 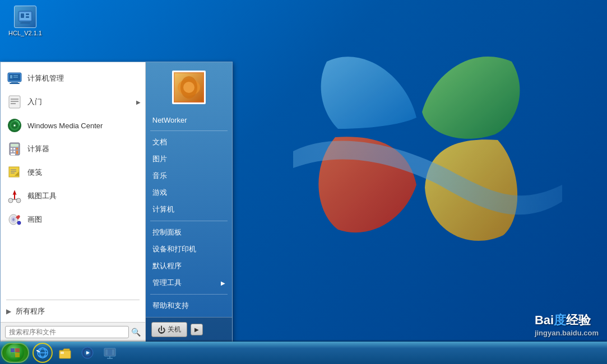 I want to click on right-menu-games: 游戏, so click(x=189, y=193).